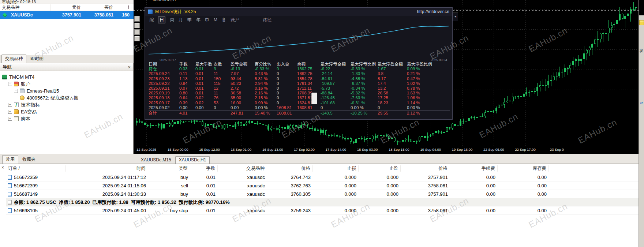  What do you see at coordinates (67, 84) in the screenshot?
I see `navigator-item: −账户` at bounding box center [67, 84].